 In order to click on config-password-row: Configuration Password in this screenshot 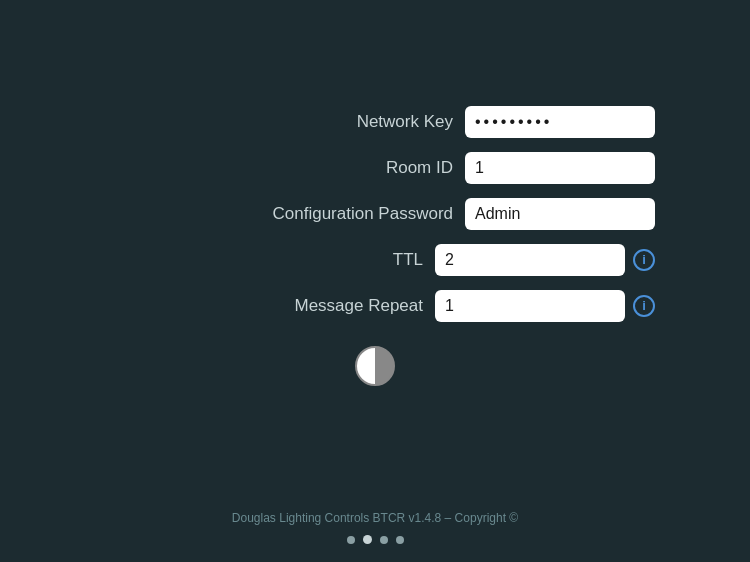, I will do `click(375, 214)`.